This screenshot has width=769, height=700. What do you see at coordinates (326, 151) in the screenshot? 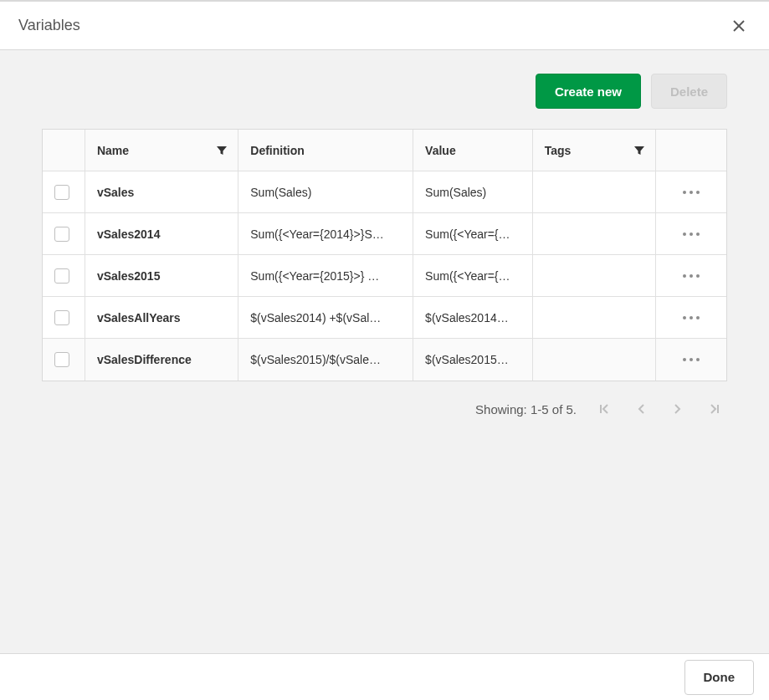
I see `column-header-definition: Definition` at bounding box center [326, 151].